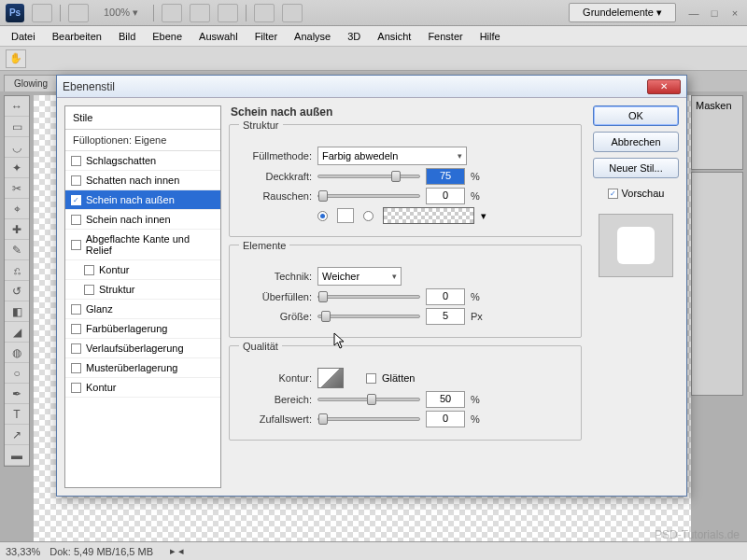 The image size is (747, 560). I want to click on zufall-slider, so click(369, 419).